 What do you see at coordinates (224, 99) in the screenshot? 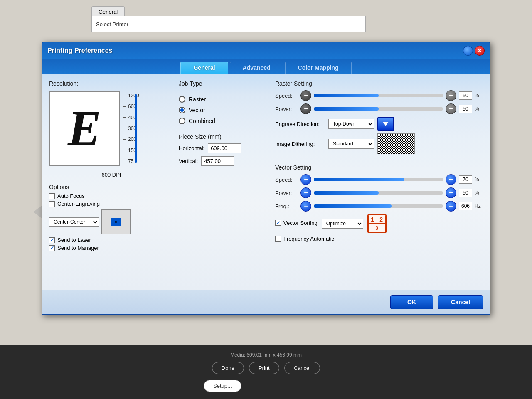
I see `raster-radio-row: Raster` at bounding box center [224, 99].